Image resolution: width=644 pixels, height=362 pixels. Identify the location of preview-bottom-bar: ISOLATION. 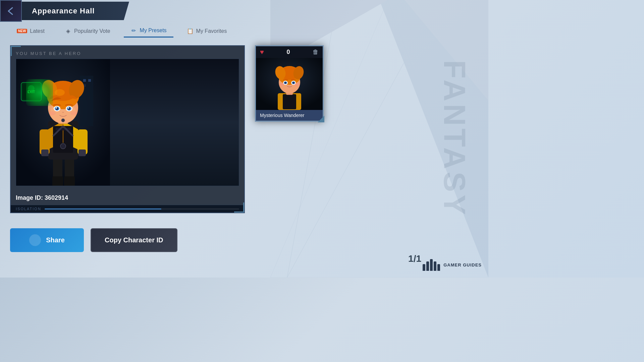
(127, 208).